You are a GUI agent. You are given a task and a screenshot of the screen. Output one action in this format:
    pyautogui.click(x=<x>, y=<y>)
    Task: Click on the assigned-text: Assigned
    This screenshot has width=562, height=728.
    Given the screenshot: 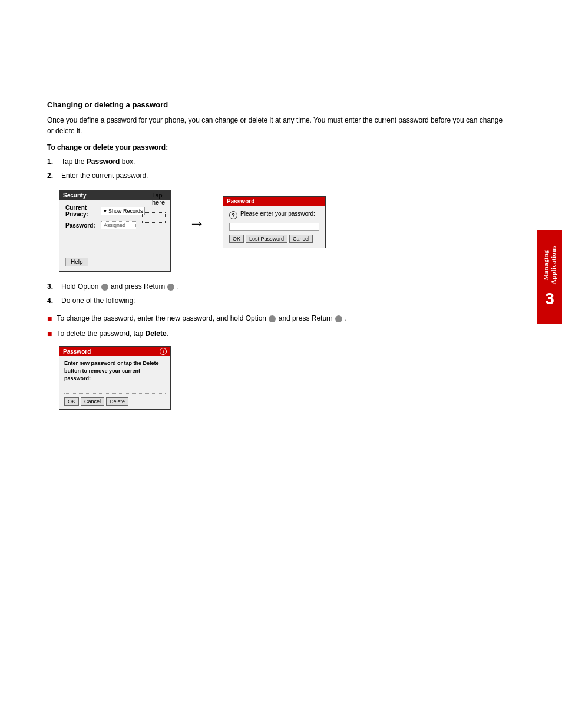 What is the action you would take?
    pyautogui.click(x=114, y=225)
    